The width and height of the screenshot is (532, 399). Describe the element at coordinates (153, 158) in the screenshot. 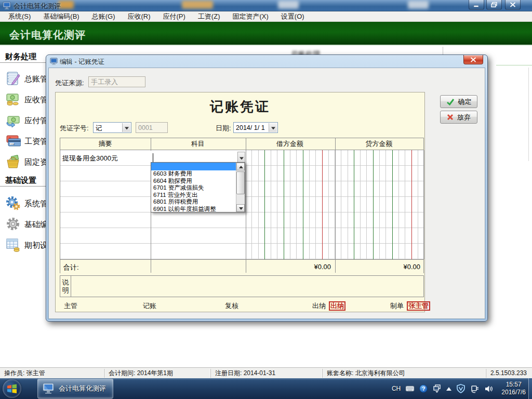

I see `text-caret` at that location.